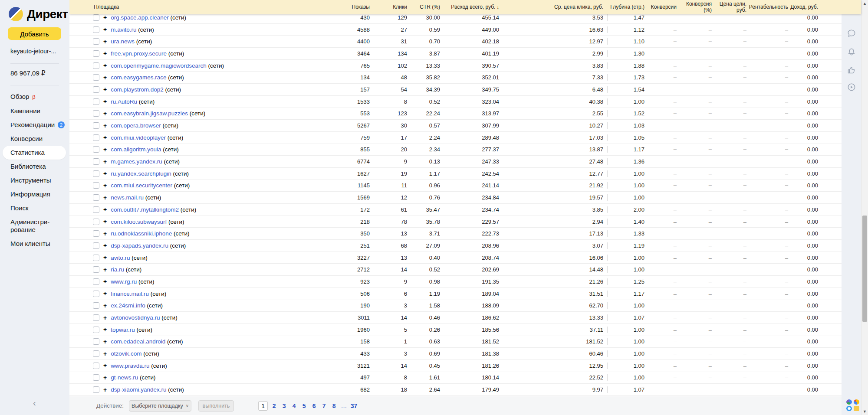 The height and width of the screenshot is (415, 868). I want to click on column-header-clicks: Клики, so click(388, 7).